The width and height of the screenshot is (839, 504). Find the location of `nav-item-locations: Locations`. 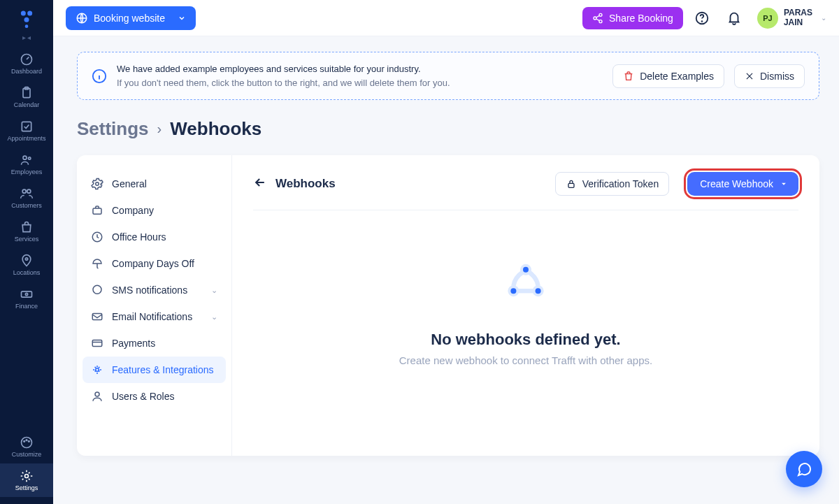

nav-item-locations: Locations is located at coordinates (27, 265).